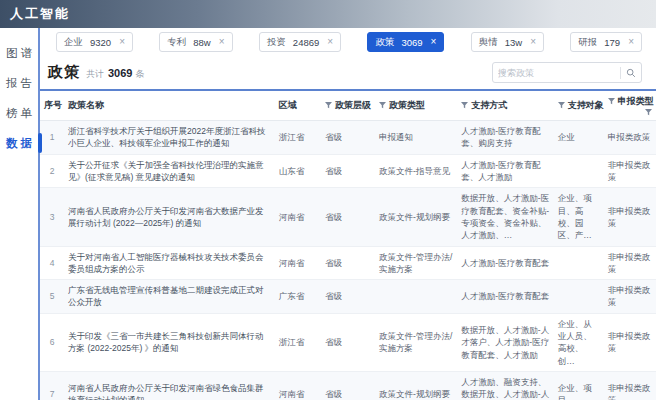 The image size is (656, 400). What do you see at coordinates (505, 386) in the screenshot?
I see `support-mode-cell: 人才激励、融资支持、数据开放、人才激励-人才落户` at bounding box center [505, 386].